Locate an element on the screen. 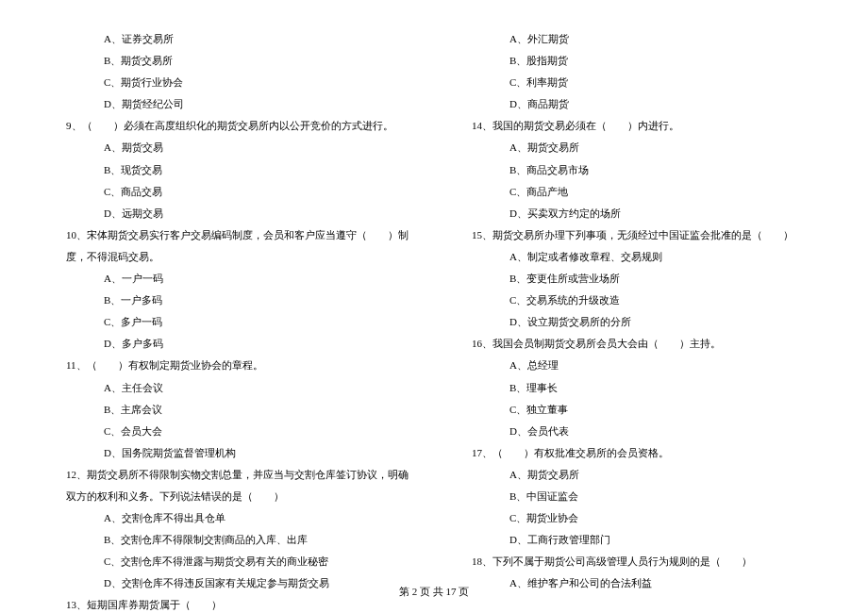  question-text: 16、我国会员制期货交易所会员大会由（ ）主持。 is located at coordinates (637, 343).